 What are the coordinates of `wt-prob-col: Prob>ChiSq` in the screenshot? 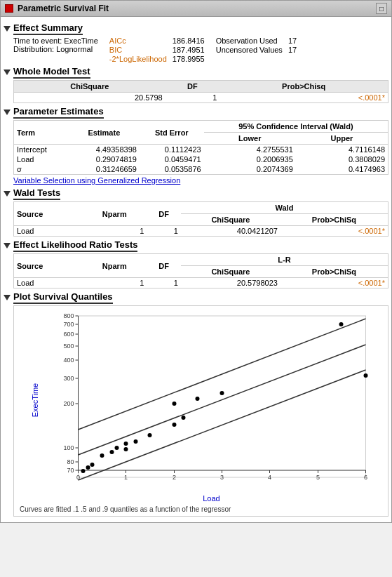 It's located at (334, 220).